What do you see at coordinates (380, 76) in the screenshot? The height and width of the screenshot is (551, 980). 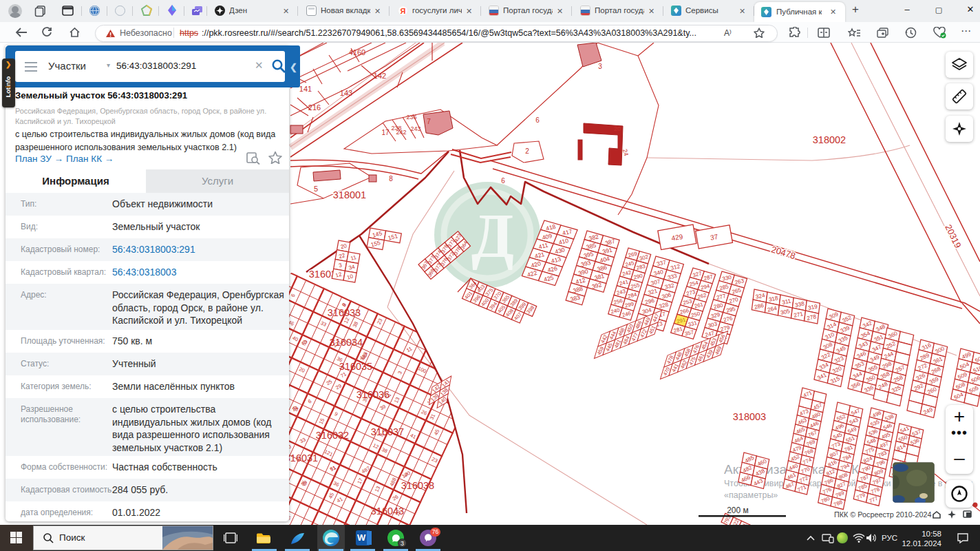 I see `svg-text: 142` at bounding box center [380, 76].